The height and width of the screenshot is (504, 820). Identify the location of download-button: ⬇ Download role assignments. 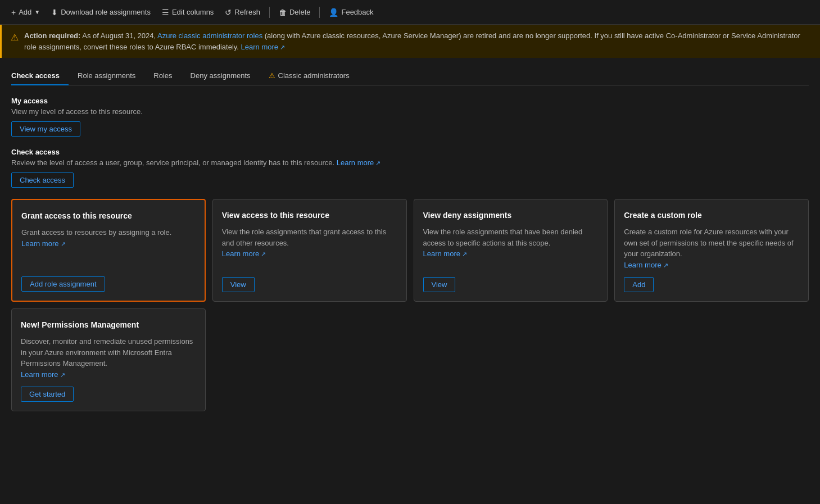
(101, 12).